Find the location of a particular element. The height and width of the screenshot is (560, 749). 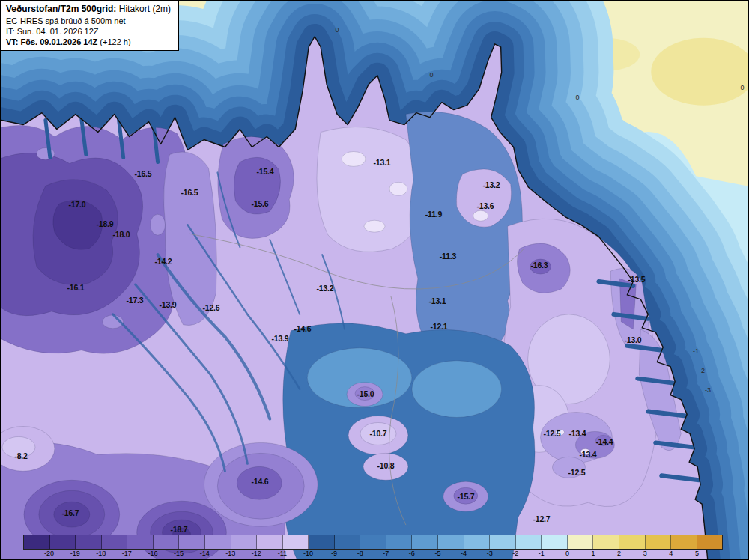

info-box: Veðurstofan/T2m 500grid: Hitakort (2m) E… is located at coordinates (90, 25).